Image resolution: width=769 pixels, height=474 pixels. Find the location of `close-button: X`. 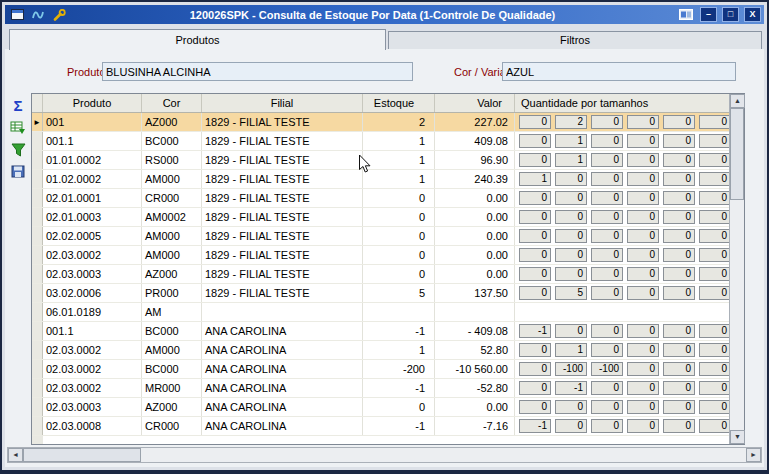

close-button: X is located at coordinates (752, 14).